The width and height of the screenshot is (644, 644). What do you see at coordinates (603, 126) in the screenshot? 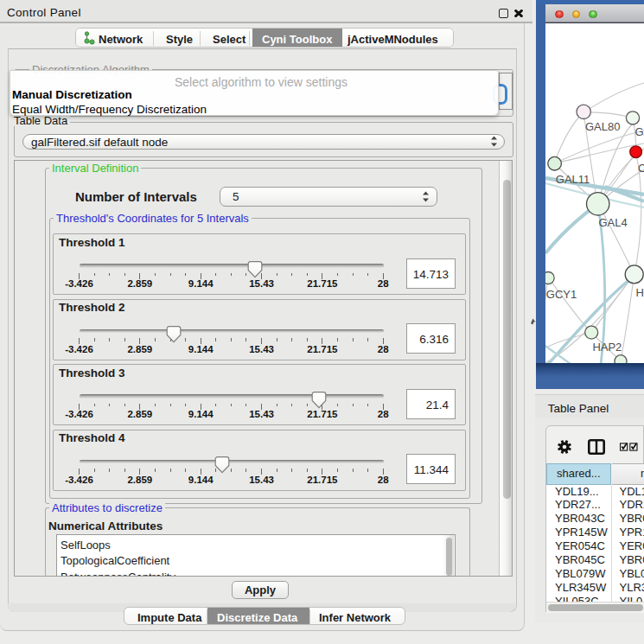
I see `svg-text: GAL80` at bounding box center [603, 126].